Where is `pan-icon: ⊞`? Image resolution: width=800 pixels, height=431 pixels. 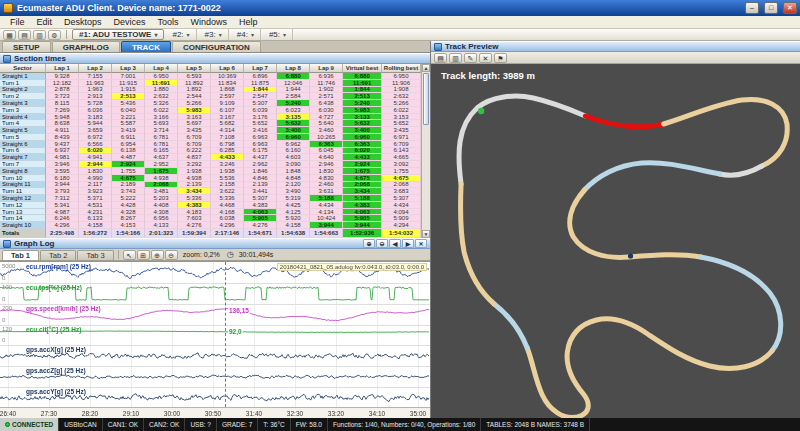 pan-icon: ⊞ is located at coordinates (144, 255).